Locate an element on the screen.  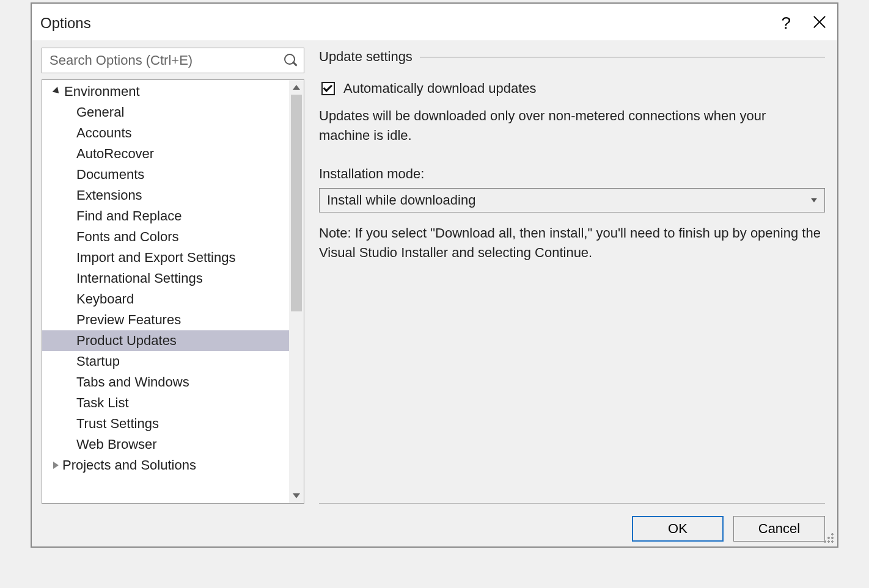
tree-item-label: Accounts is located at coordinates (104, 133).